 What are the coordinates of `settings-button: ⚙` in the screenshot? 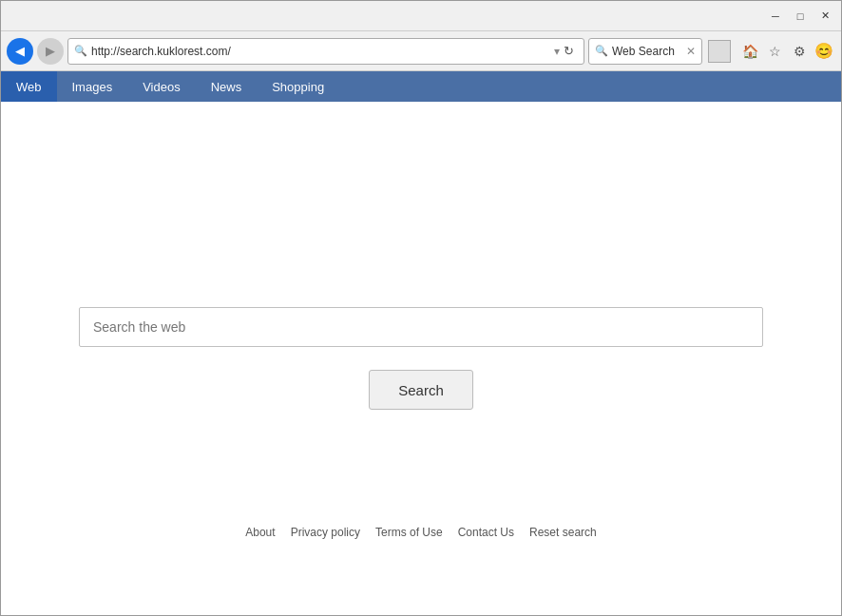 It's located at (799, 51).